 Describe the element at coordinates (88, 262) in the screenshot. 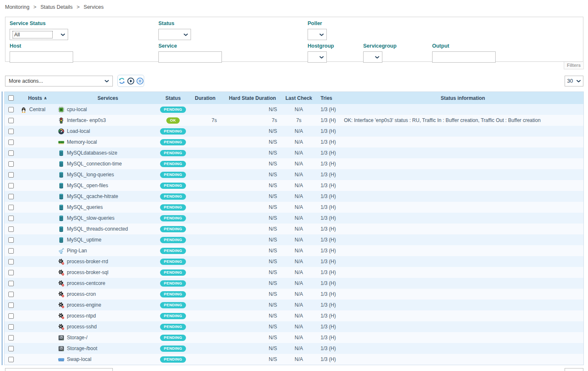

I see `service-name: process-broker-rrd` at that location.